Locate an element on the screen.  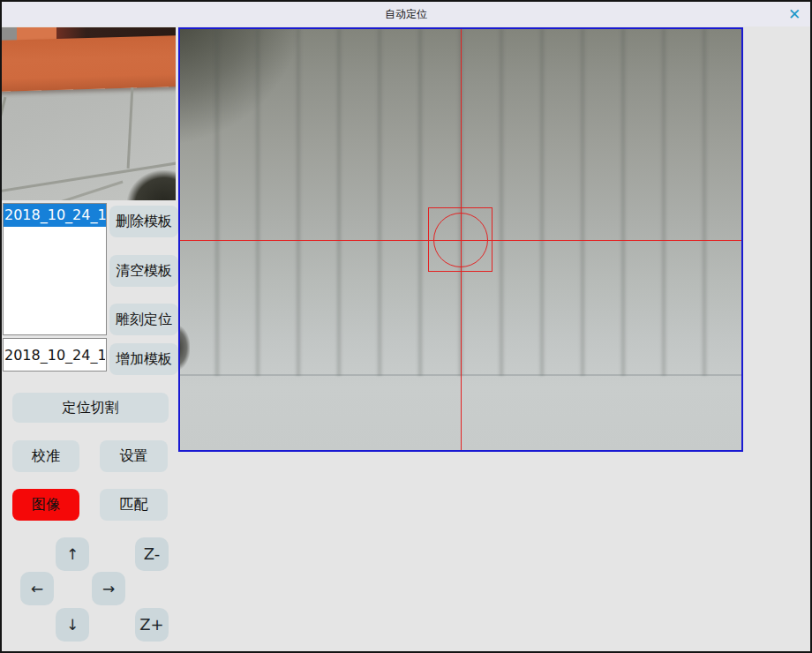
delete-template-button: 删除模板 is located at coordinates (144, 221).